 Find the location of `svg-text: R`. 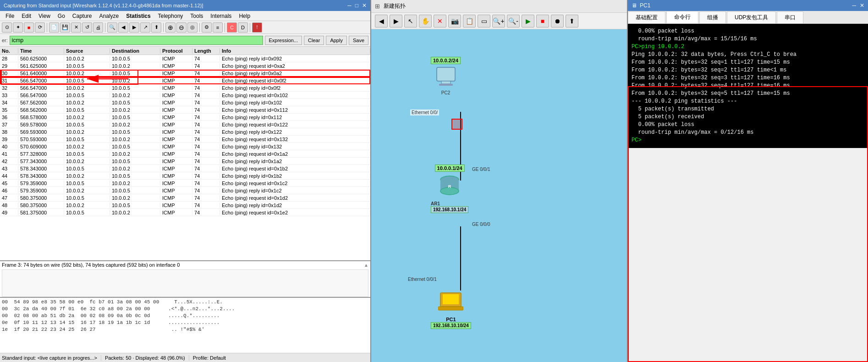

svg-text: R is located at coordinates (449, 186).